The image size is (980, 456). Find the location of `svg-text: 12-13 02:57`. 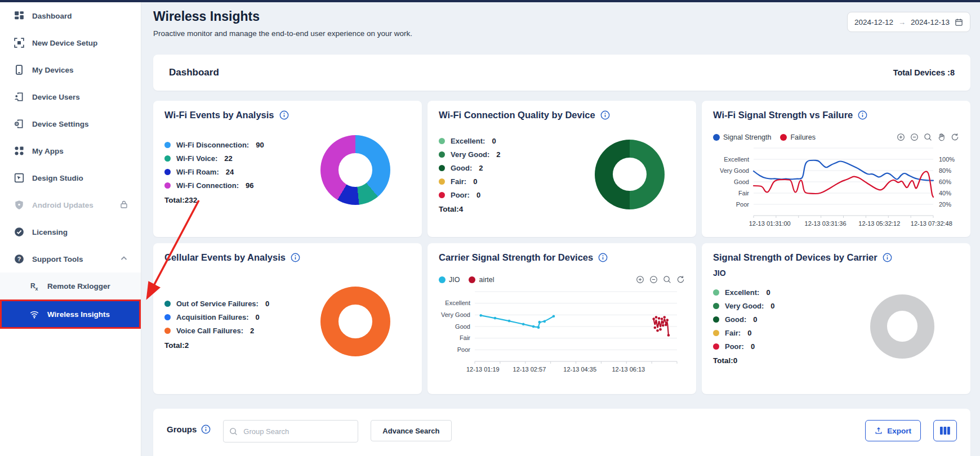

svg-text: 12-13 02:57 is located at coordinates (529, 369).